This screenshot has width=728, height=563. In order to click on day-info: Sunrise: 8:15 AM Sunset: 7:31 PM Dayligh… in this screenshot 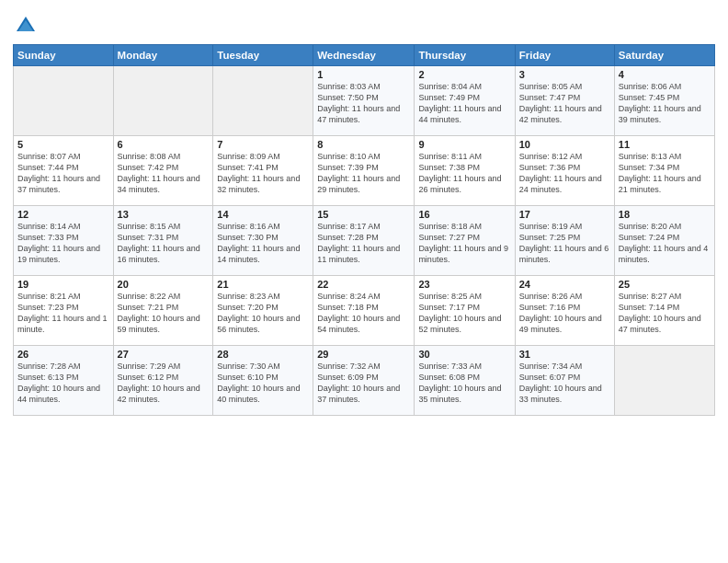, I will do `click(164, 243)`.